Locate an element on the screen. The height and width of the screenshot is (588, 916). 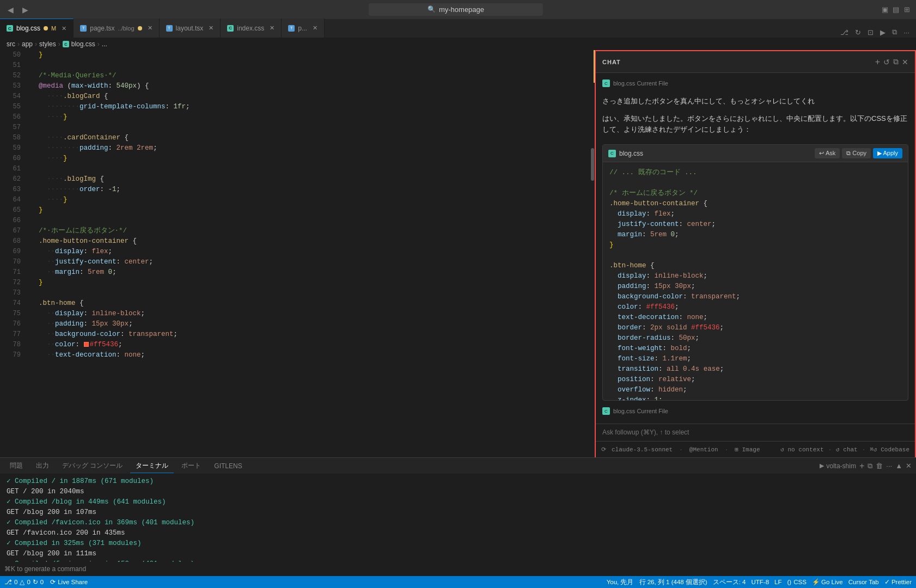
status-line-text: 行 26, 列 1 (448 個選択) is located at coordinates (673, 583).